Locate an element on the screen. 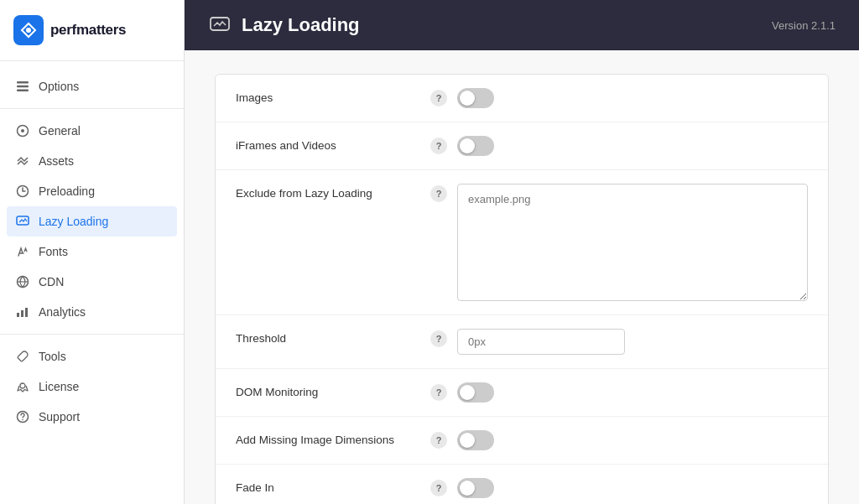 The width and height of the screenshot is (859, 504). analytics-icon is located at coordinates (23, 312).